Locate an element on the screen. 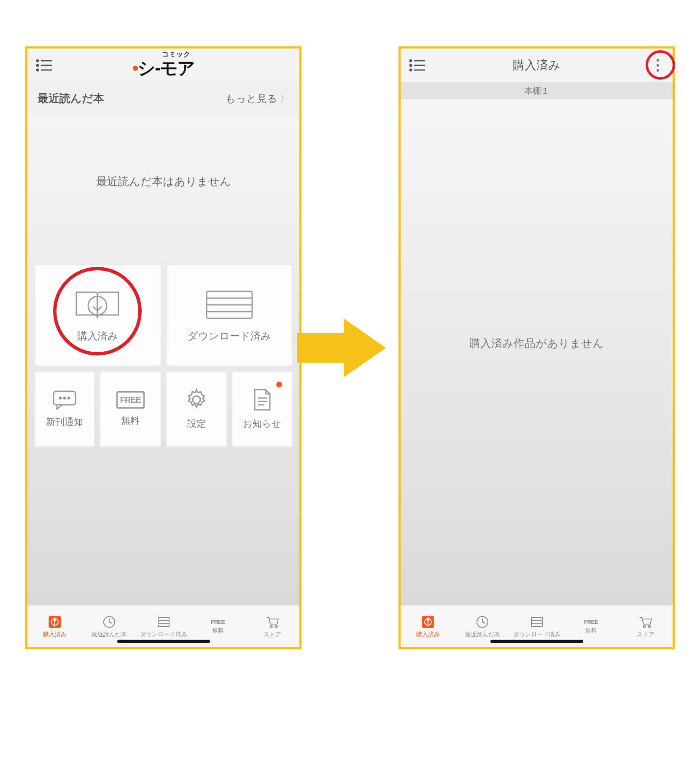 Image resolution: width=700 pixels, height=759 pixels. downloaded-card: ダウンロード済み is located at coordinates (229, 315).